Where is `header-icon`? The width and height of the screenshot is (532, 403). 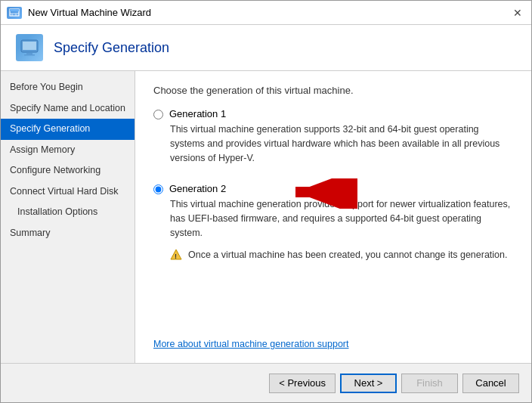 header-icon is located at coordinates (29, 48).